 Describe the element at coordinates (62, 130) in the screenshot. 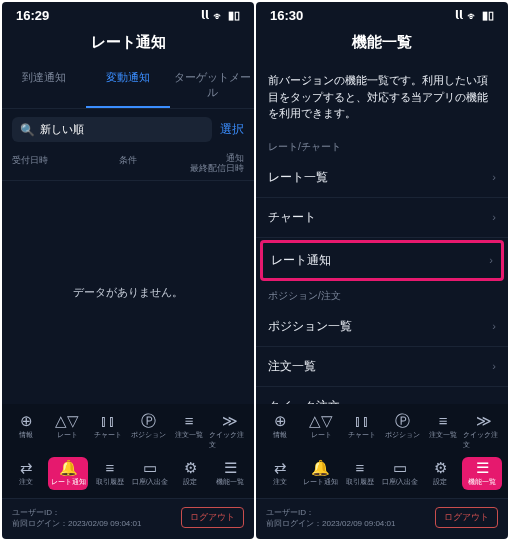

I see `sort-value: 新しい順` at that location.